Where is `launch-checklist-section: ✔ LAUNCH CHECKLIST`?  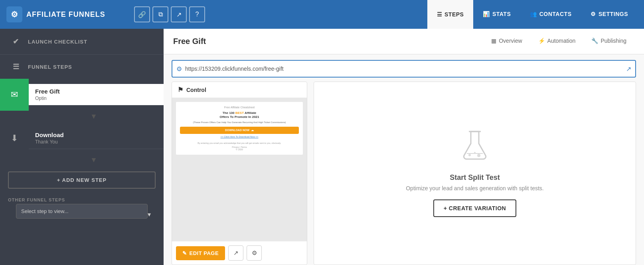
launch-checklist-section: ✔ LAUNCH CHECKLIST is located at coordinates (82, 42).